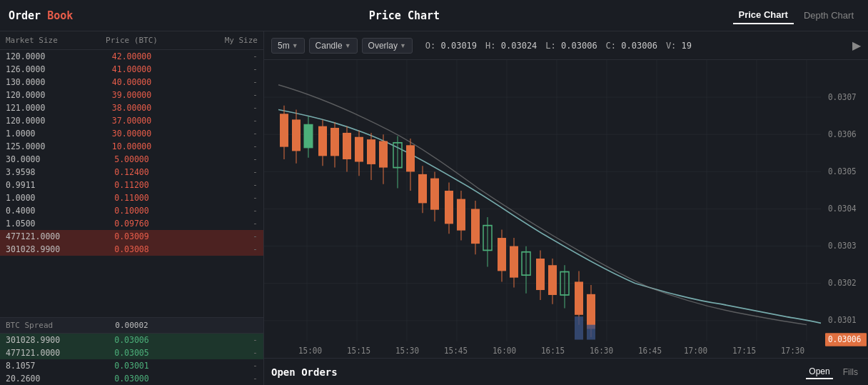 This screenshot has width=868, height=385. Describe the element at coordinates (131, 121) in the screenshot. I see `table-row: 120.0000 37.00000 -` at that location.